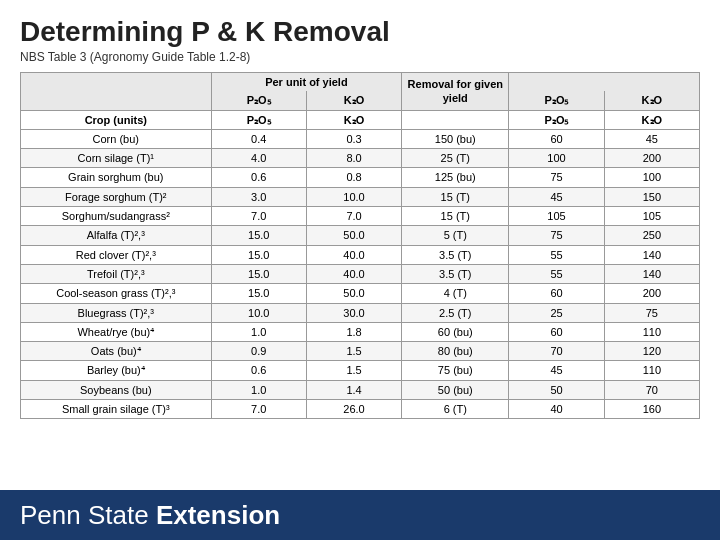  Describe the element at coordinates (652, 196) in the screenshot. I see `table-cell: 150` at that location.